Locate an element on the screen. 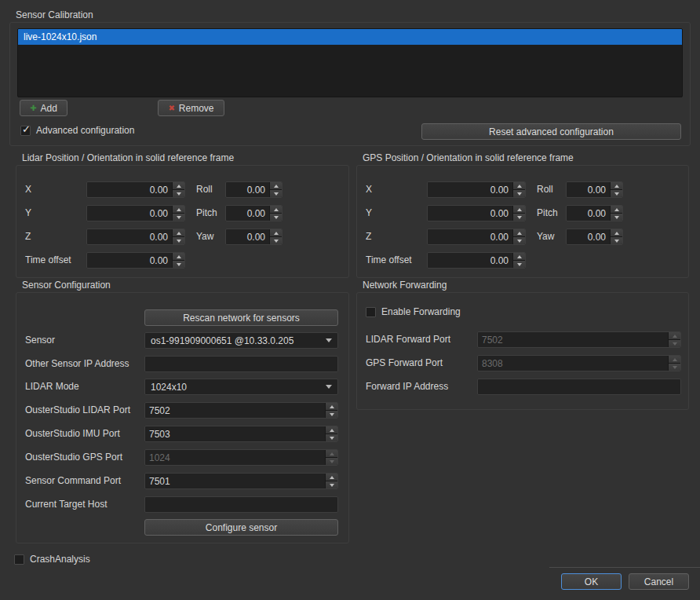 This screenshot has height=600, width=700. gps-time-offset-spinbox is located at coordinates (476, 261).